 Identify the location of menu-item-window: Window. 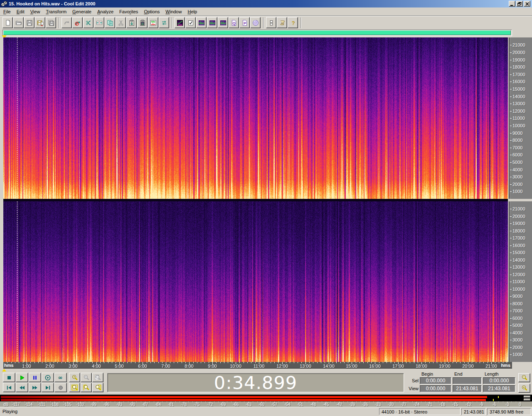
(174, 12).